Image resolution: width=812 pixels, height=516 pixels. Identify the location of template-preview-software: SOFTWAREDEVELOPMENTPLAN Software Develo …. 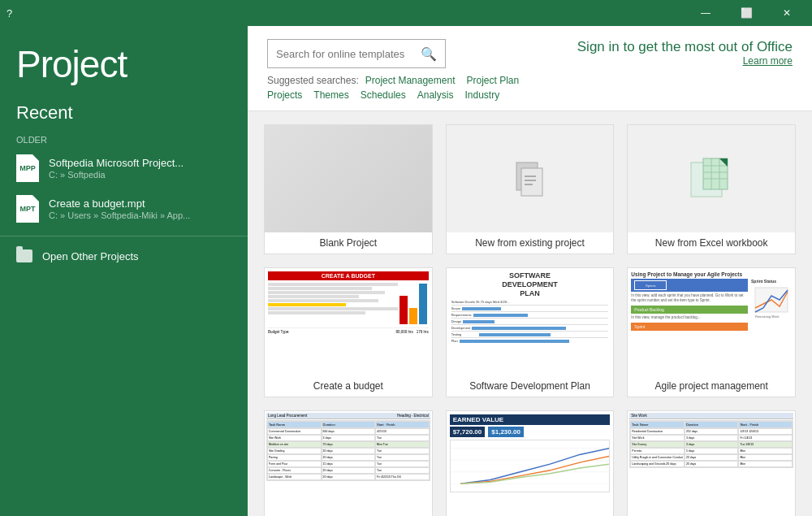
(530, 322).